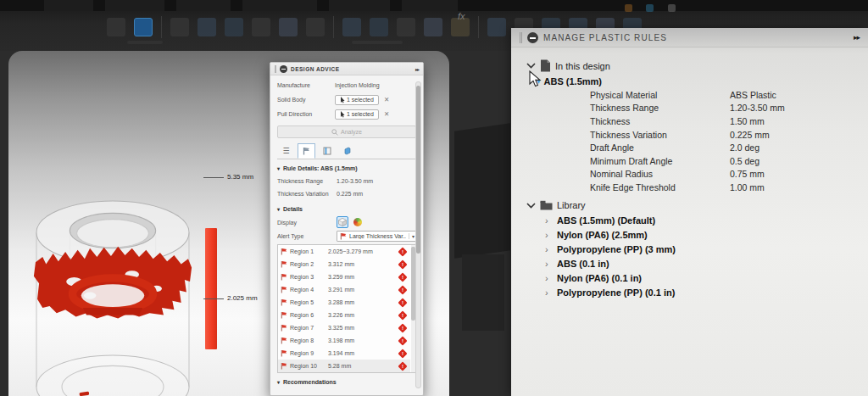 Image resolution: width=868 pixels, height=396 pixels. What do you see at coordinates (344, 265) in the screenshot?
I see `region-row: Region 2 3.312 mm !` at bounding box center [344, 265].